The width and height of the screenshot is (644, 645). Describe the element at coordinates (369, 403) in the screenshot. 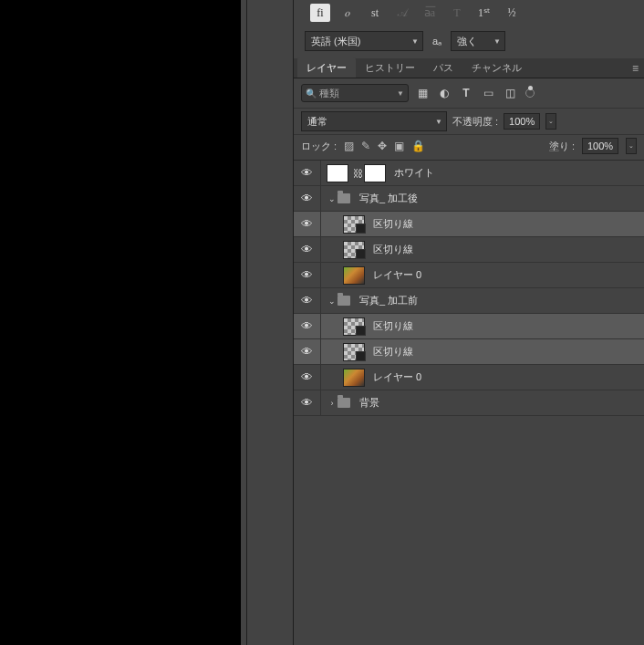

I see `layer-name: 背景` at that location.